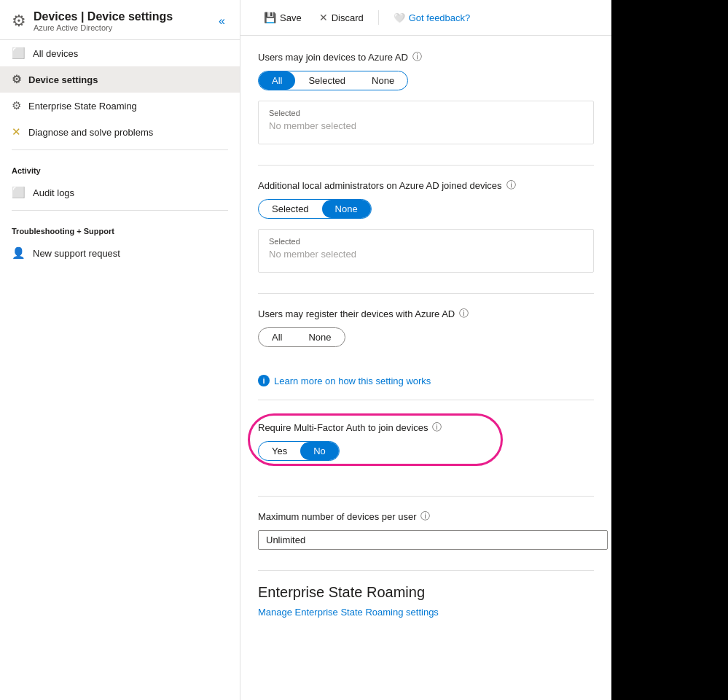  What do you see at coordinates (120, 253) in the screenshot?
I see `sidebar-item-new-support: 👤 New support request` at bounding box center [120, 253].